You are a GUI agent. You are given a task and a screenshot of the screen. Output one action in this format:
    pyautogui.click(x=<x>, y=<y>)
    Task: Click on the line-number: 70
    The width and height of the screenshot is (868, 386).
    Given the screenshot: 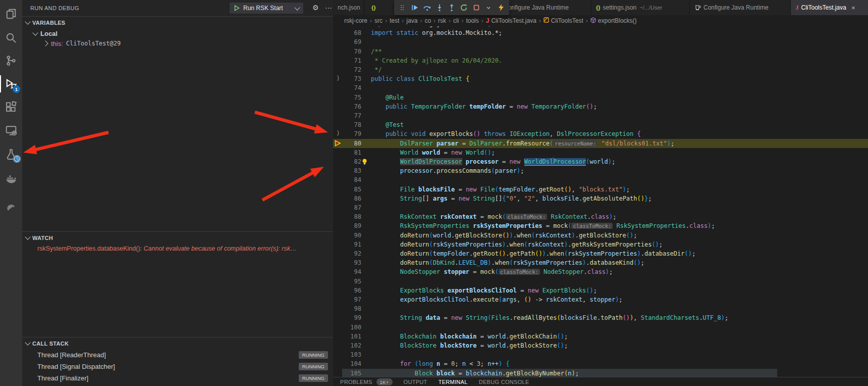 What is the action you would take?
    pyautogui.click(x=352, y=52)
    